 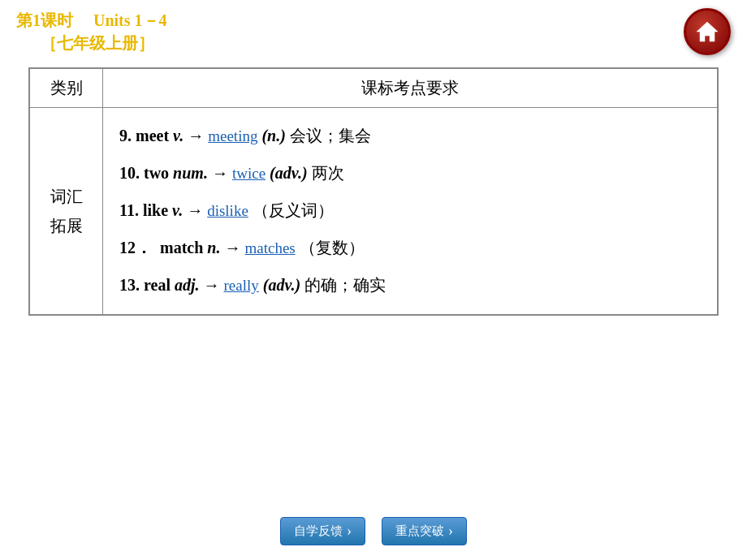 What do you see at coordinates (187, 285) in the screenshot?
I see `pos-13: adj.` at bounding box center [187, 285].